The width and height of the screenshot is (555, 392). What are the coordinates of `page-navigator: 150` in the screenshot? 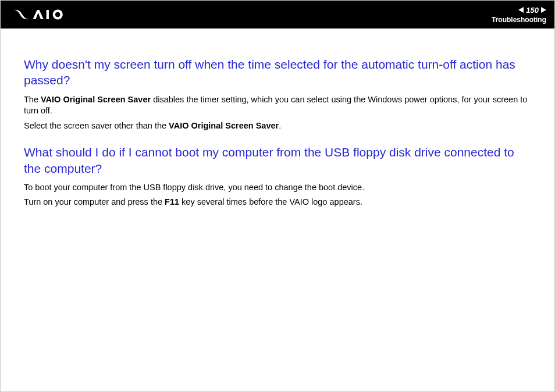 It's located at (532, 10).